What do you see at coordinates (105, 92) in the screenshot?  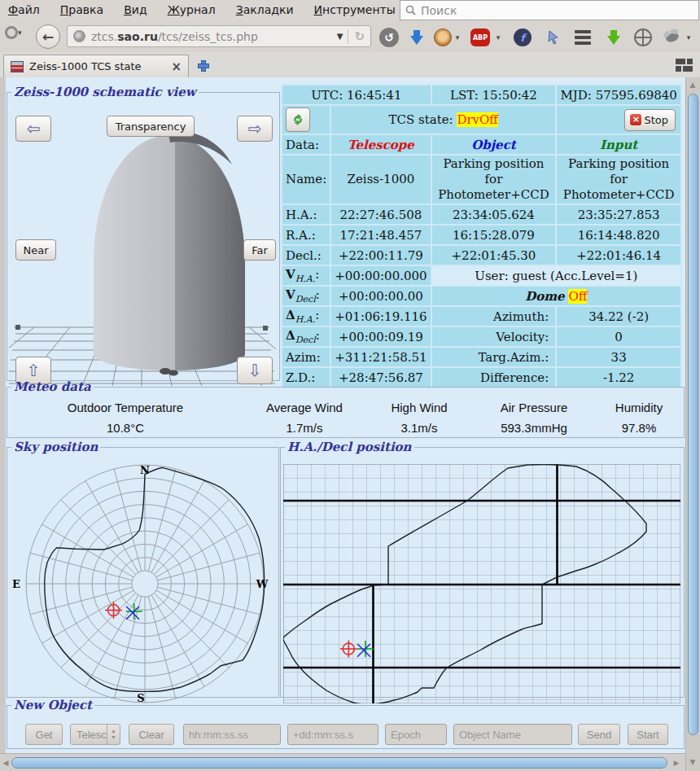 I see `schematic-legend: Zeiss-1000 schematic view` at bounding box center [105, 92].